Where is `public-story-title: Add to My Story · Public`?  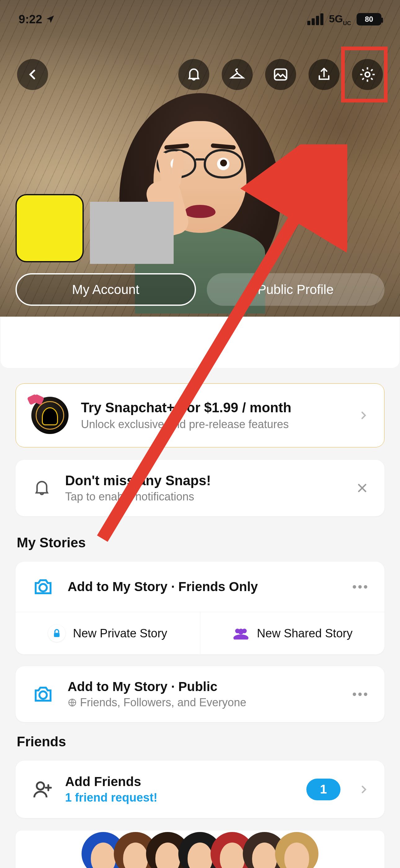
public-story-title: Add to My Story · Public is located at coordinates (157, 687).